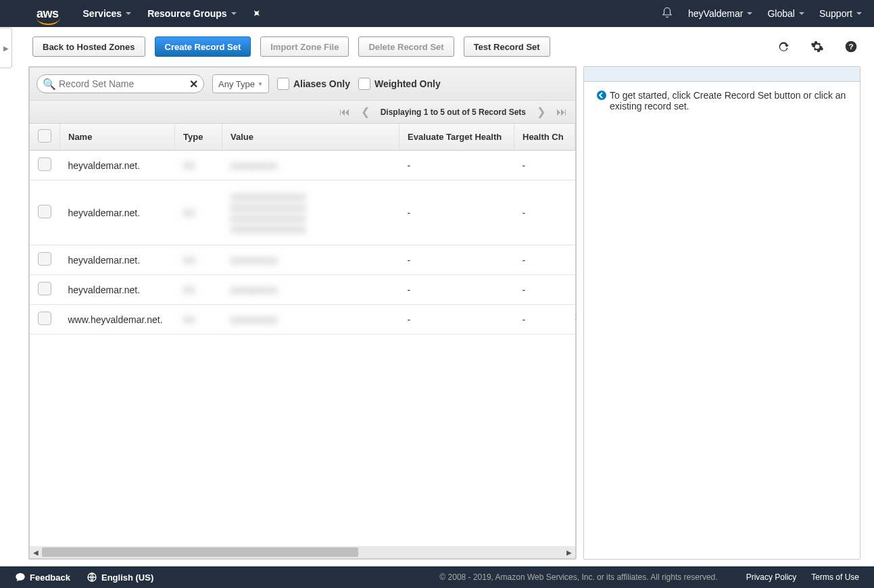 The width and height of the screenshot is (874, 588). I want to click on type-filter-label: Any Type, so click(237, 84).